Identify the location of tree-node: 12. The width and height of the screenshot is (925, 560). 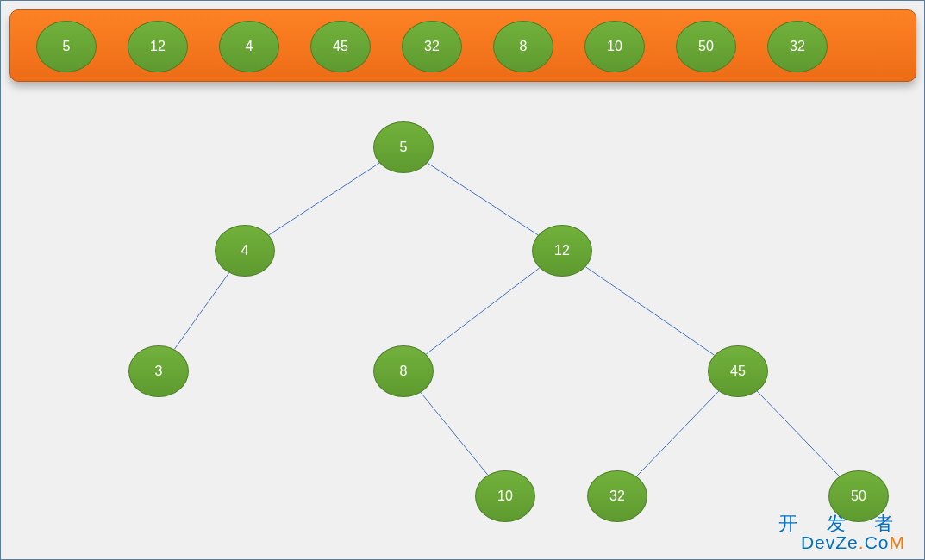
(562, 251).